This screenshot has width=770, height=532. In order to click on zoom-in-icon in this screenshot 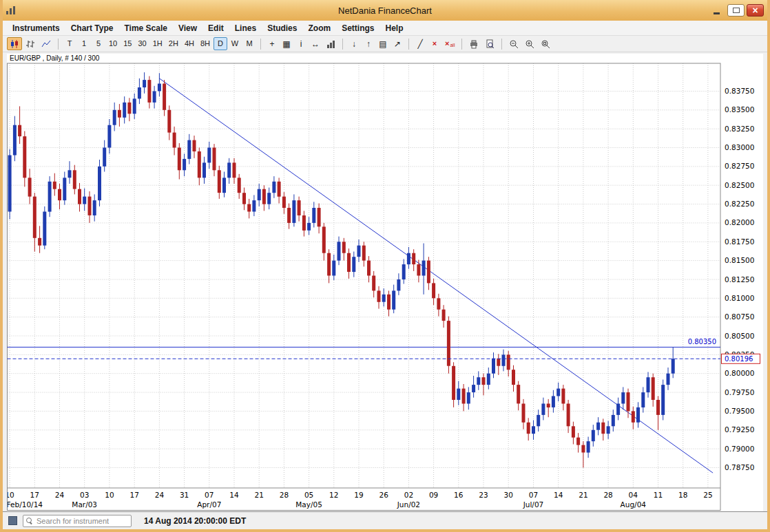, I will do `click(530, 44)`.